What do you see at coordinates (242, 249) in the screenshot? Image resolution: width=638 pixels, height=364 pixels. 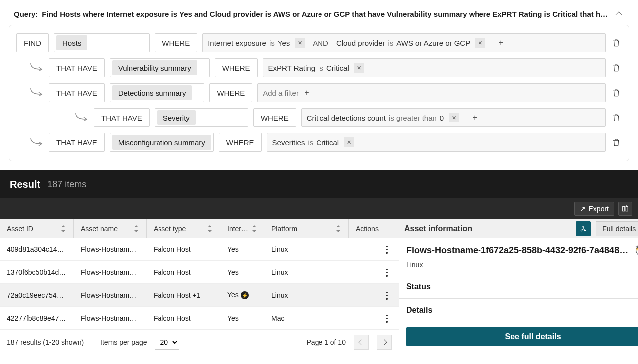 I see `cell-internet: Yes` at bounding box center [242, 249].